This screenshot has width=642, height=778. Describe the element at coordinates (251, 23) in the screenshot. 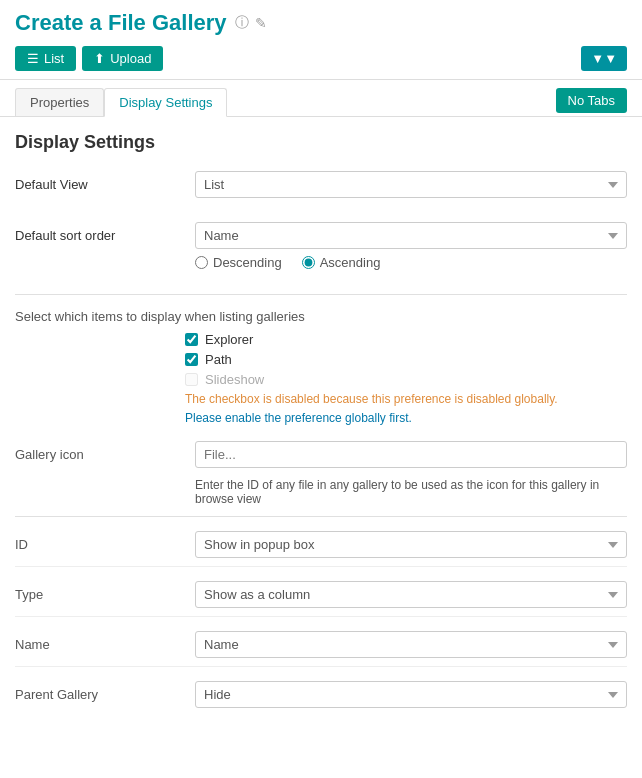

I see `header-icon-group: ⓘ ✎` at that location.